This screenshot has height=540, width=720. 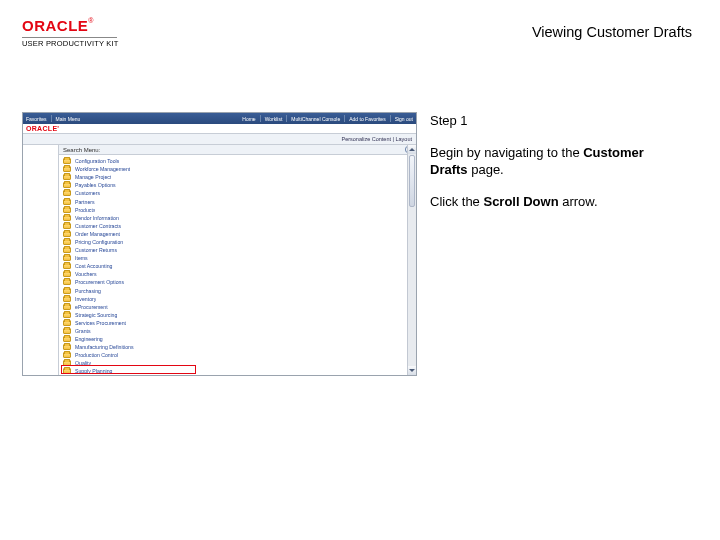 What do you see at coordinates (97, 218) in the screenshot?
I see `menu-item-label: Vendor Information` at bounding box center [97, 218].